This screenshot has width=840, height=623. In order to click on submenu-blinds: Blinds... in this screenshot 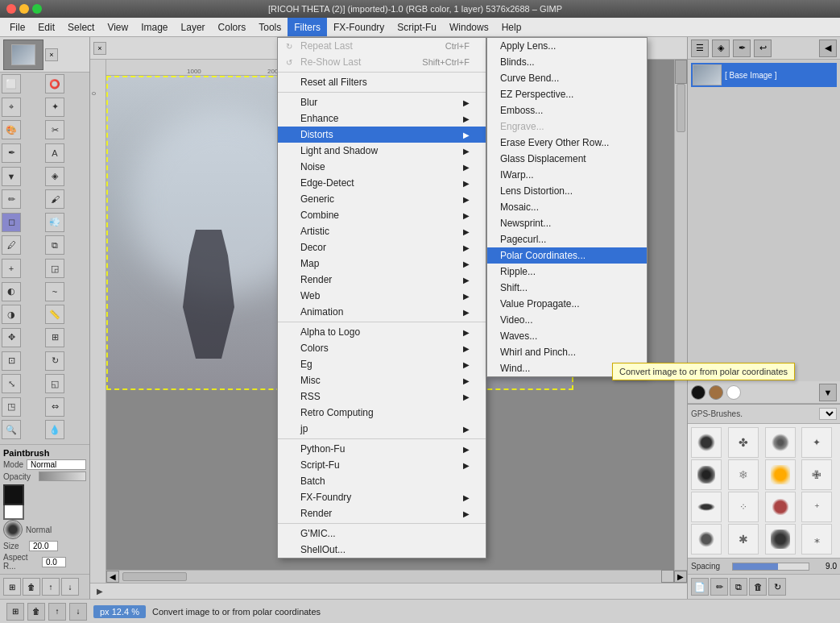, I will do `click(567, 62)`.